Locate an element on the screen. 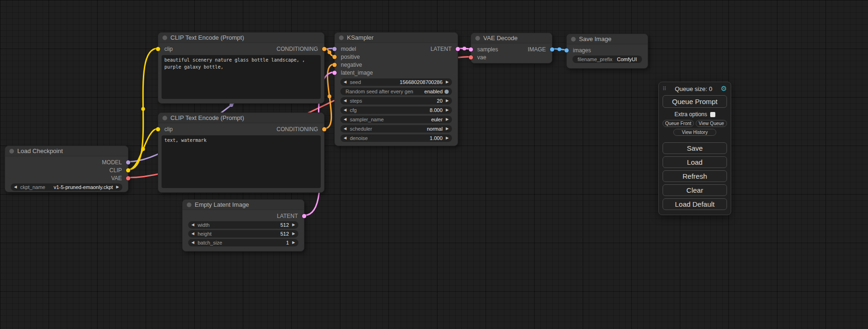  widget-denoise: ◀ denoise 1.000 ▶ is located at coordinates (396, 138).